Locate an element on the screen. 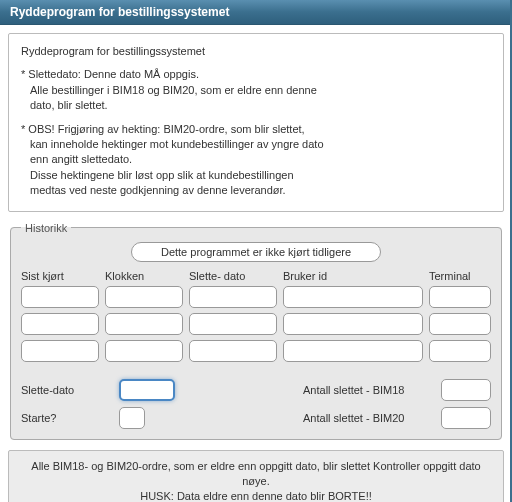 The image size is (512, 502). slettedato-input is located at coordinates (147, 390).